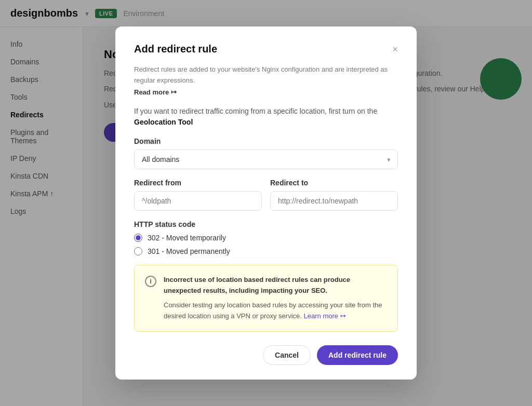 The image size is (532, 406). I want to click on radio-301-label: 301 - Moved permanently, so click(189, 251).